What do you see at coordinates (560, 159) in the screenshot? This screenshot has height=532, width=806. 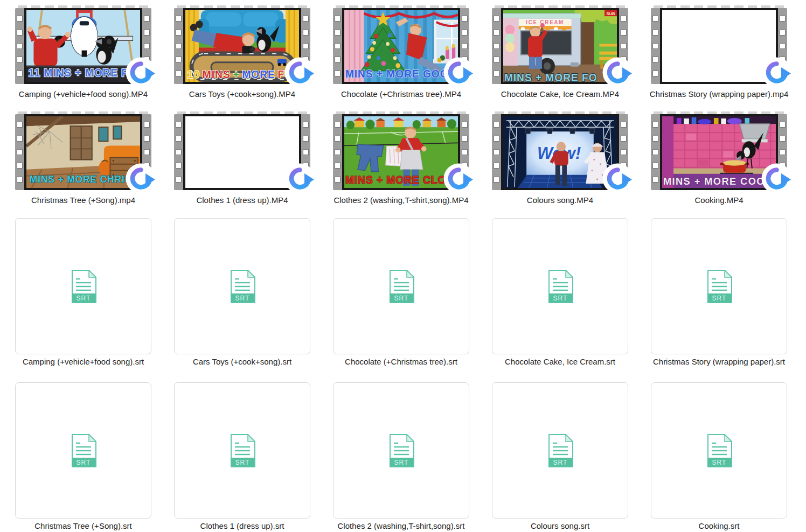 I see `file-item-colours-song-mp4: Wow!` at bounding box center [560, 159].